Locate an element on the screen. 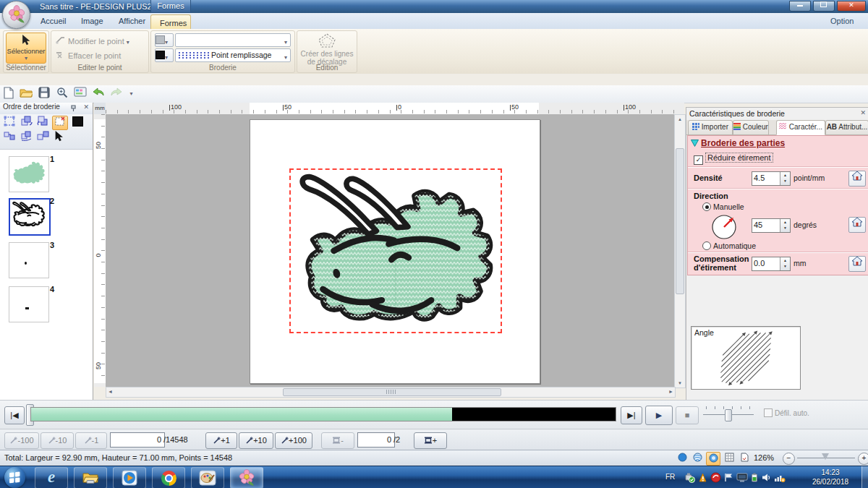 The height and width of the screenshot is (488, 868). vscroll-thumb is located at coordinates (680, 221).